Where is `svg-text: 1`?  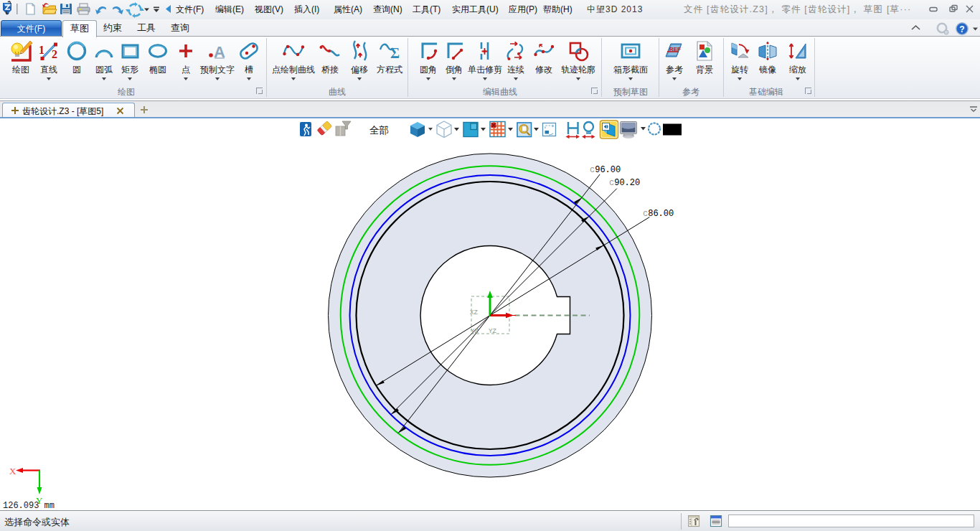
svg-text: 1 is located at coordinates (42, 50).